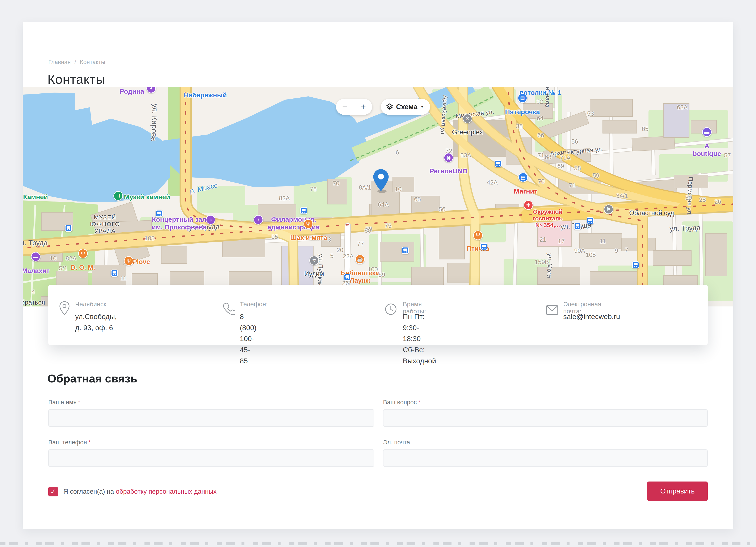  Describe the element at coordinates (378, 315) in the screenshot. I see `contact-info-card: Челябинск ул.Свободы, д. 93, оф. 6 Телеф…` at that location.